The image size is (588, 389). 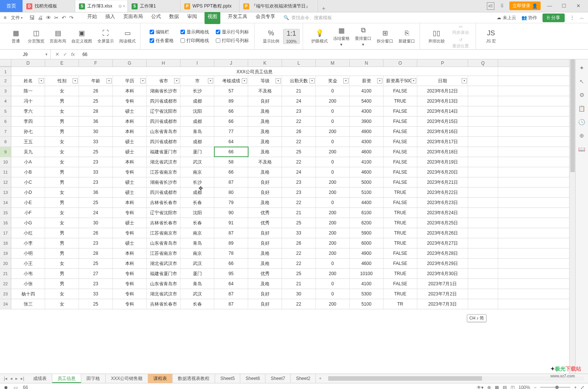 What do you see at coordinates (6, 142) in the screenshot?
I see `row-header: 8` at bounding box center [6, 142].